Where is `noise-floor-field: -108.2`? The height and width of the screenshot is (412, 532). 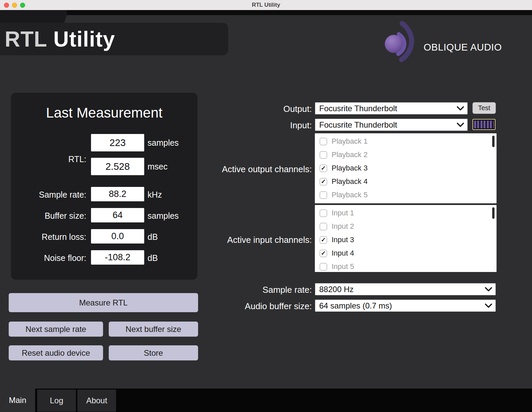 noise-floor-field: -108.2 is located at coordinates (118, 257).